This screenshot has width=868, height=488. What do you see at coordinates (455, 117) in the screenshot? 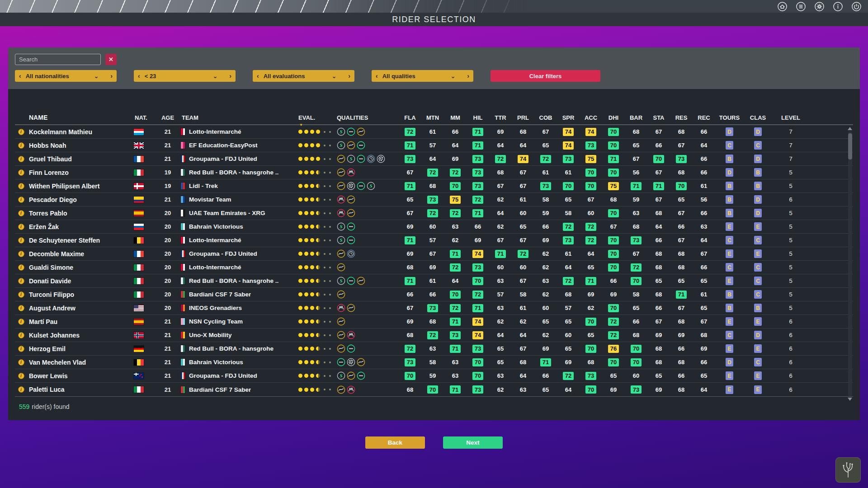
I see `column-header-mm: MM` at bounding box center [455, 117].